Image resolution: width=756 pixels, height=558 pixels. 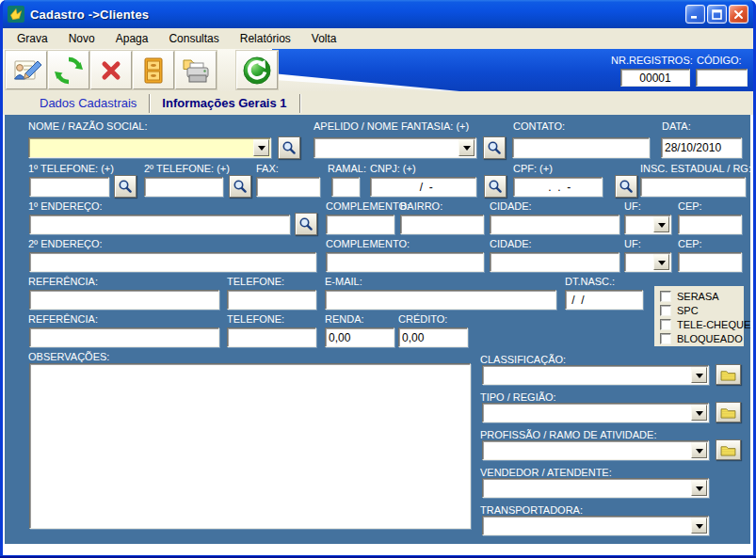 What do you see at coordinates (69, 71) in the screenshot?
I see `refresh-recycle-icon` at bounding box center [69, 71].